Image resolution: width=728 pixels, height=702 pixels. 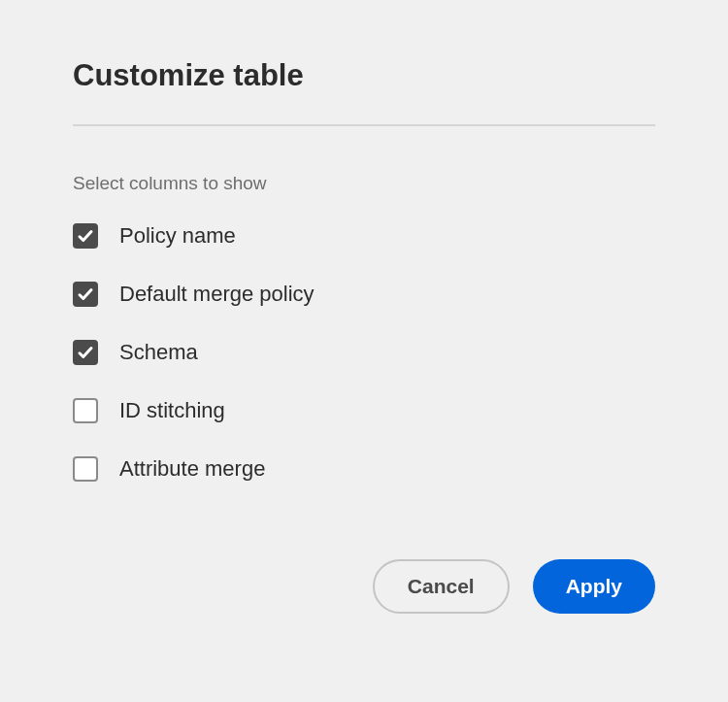 What do you see at coordinates (173, 411) in the screenshot?
I see `option-label: ID stitching` at bounding box center [173, 411].